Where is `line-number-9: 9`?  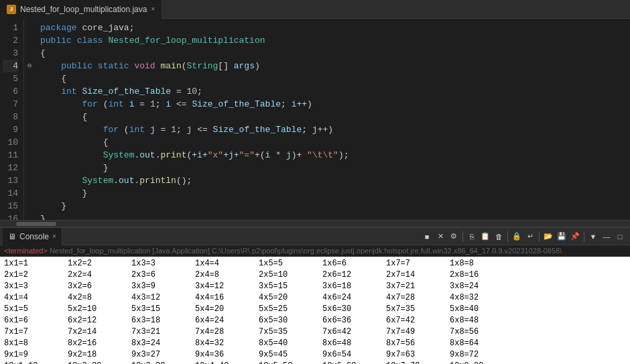
line-number-9: 9 is located at coordinates (11, 130).